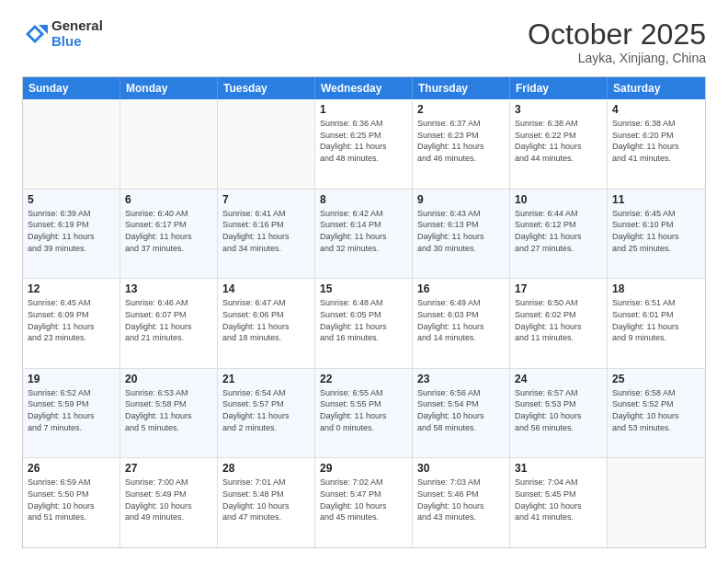 The width and height of the screenshot is (728, 563). Describe the element at coordinates (559, 379) in the screenshot. I see `day-number: 24` at that location.